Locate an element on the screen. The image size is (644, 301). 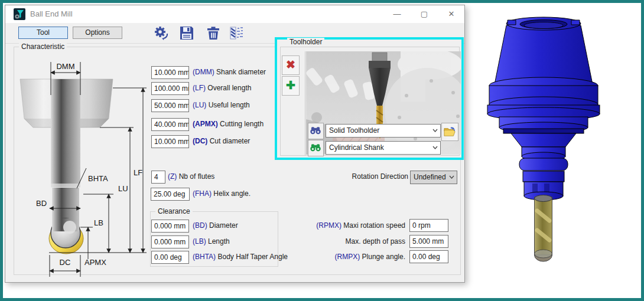
clearance-lb-label: (LB) Length is located at coordinates (212, 241).